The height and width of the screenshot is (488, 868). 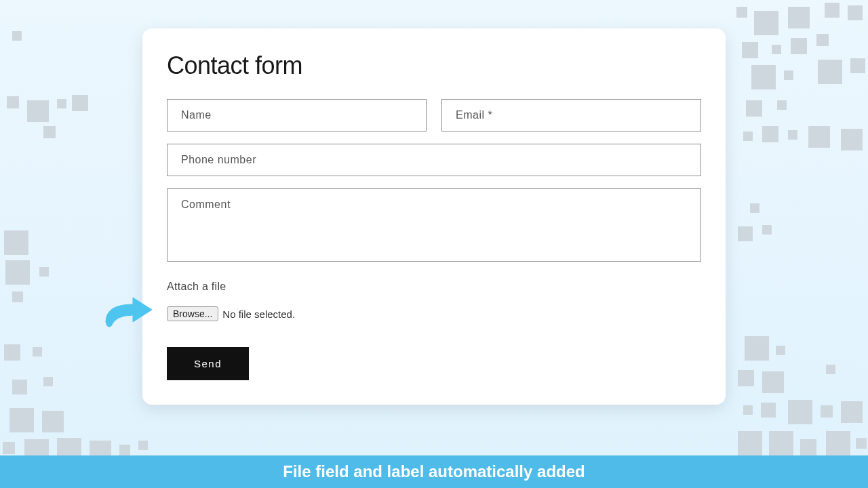 What do you see at coordinates (571, 115) in the screenshot?
I see `email-field: Email *` at bounding box center [571, 115].